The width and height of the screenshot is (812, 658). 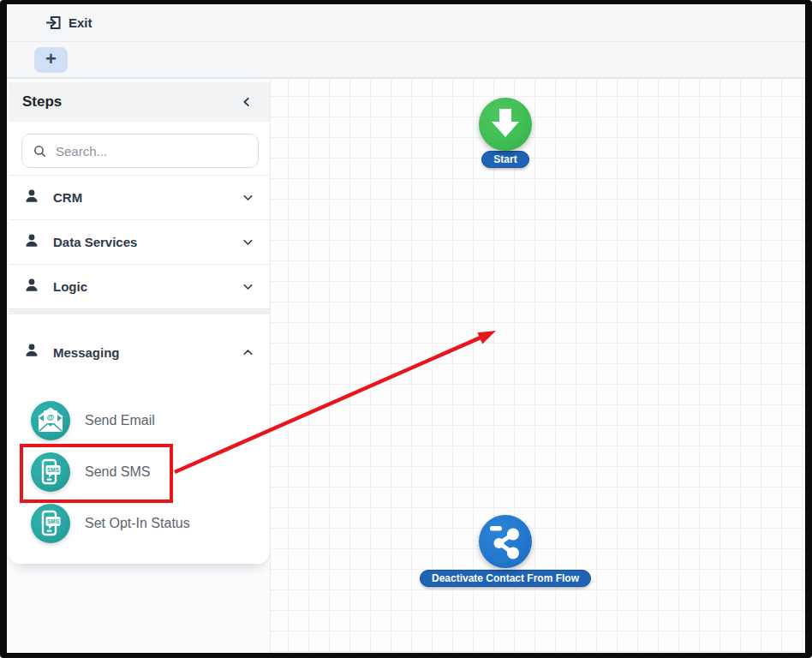 I want to click on category-messaging: Messaging, so click(x=139, y=352).